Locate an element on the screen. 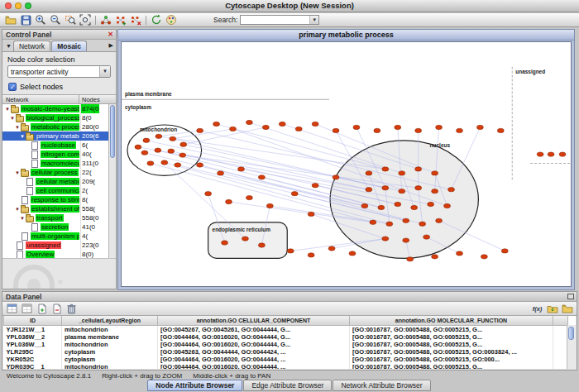 This screenshot has width=579, height=392. table-row: YPL036W__2plasma membrane[GO:0044464, GO… is located at coordinates (286, 337).